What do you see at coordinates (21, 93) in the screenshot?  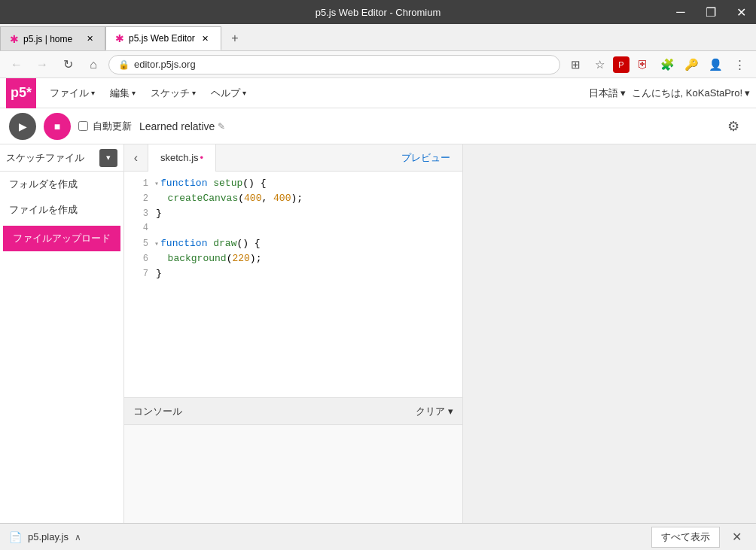 I see `app-logo: p5*` at bounding box center [21, 93].